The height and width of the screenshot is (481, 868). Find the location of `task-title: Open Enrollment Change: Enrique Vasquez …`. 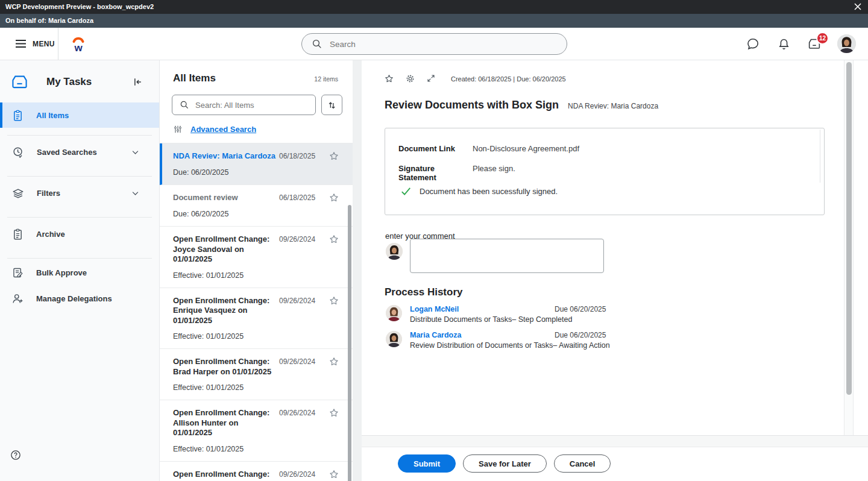

task-title: Open Enrollment Change: Enrique Vasquez … is located at coordinates (226, 311).